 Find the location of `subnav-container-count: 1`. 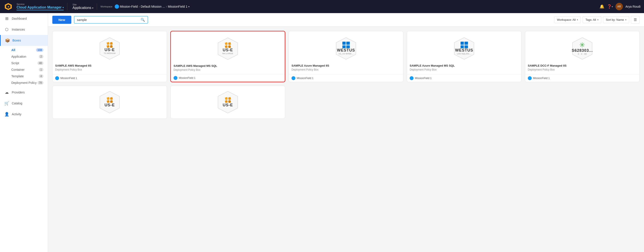

subnav-container-count: 1 is located at coordinates (41, 70).